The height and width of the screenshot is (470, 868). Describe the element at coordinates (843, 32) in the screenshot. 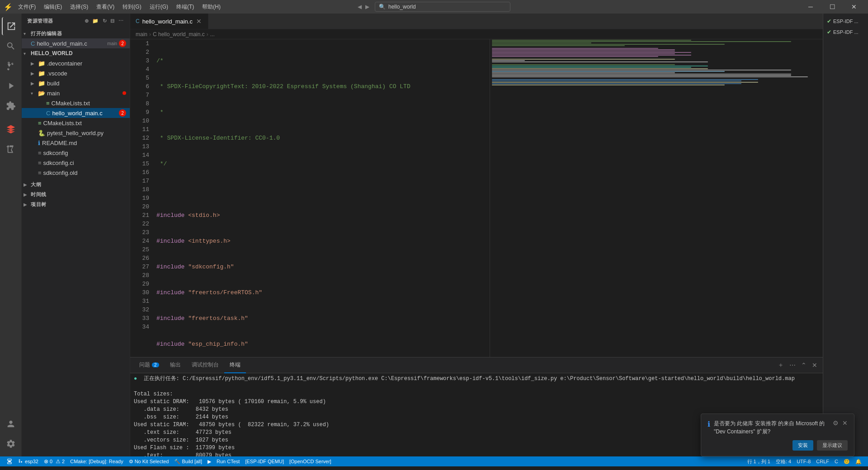

I see `esp-item-2: ✔ ESP-IDF ...` at that location.